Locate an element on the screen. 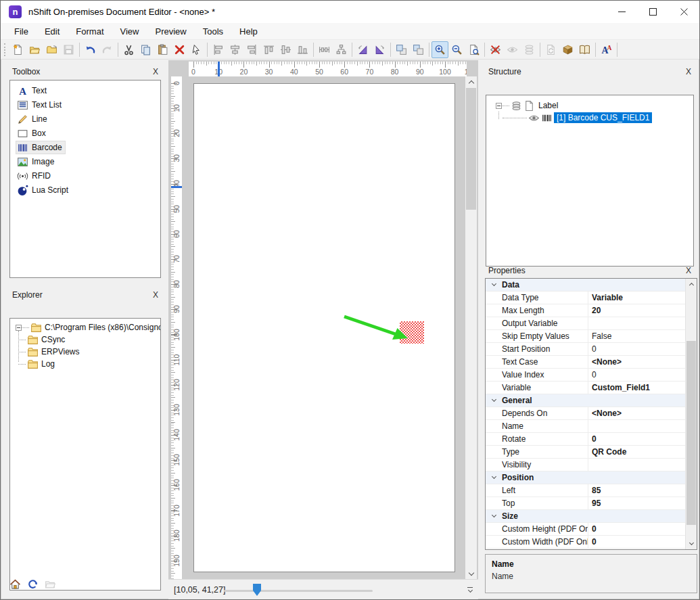 This screenshot has width=700, height=600. property-row-visibility: Visibility is located at coordinates (586, 465).